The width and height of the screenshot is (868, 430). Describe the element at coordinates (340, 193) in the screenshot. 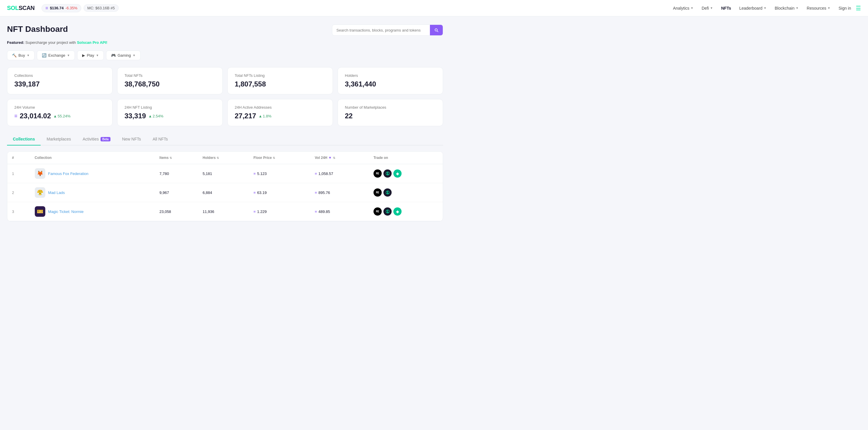

I see `vol-val: ≡ 895.76` at that location.